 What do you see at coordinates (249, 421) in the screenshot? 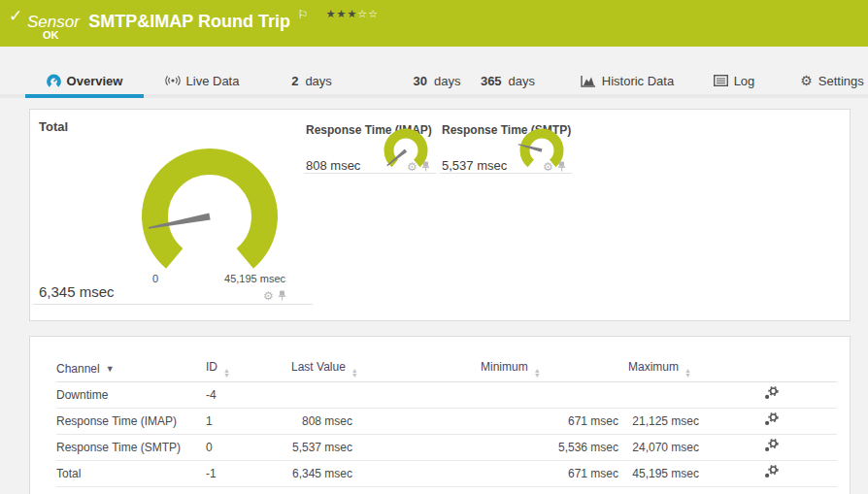
I see `cell-id: 1` at bounding box center [249, 421].